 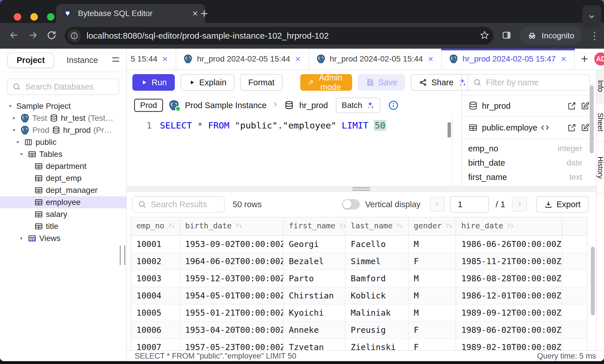 I want to click on column-row: first_nametext, so click(x=529, y=177).